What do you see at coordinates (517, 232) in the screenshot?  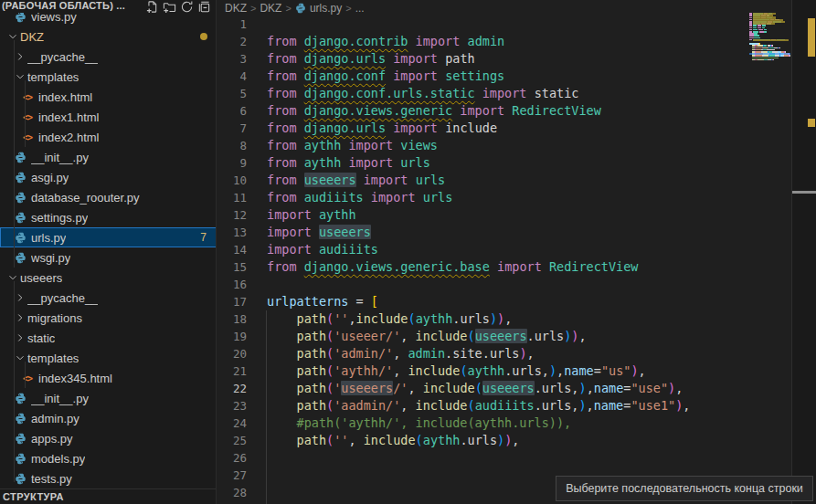 I see `code-line: 13import useeers` at bounding box center [517, 232].